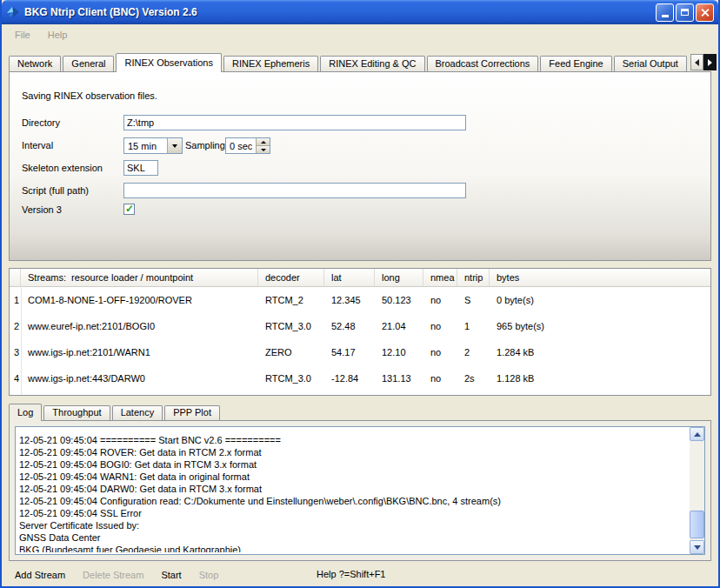 The image size is (720, 588). What do you see at coordinates (697, 435) in the screenshot?
I see `scroll-up-icon` at bounding box center [697, 435].